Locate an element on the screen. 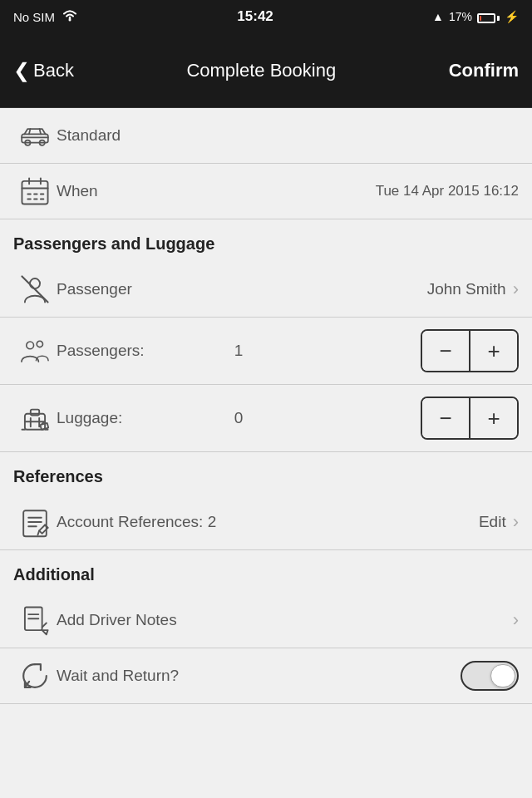  passengers-count-label: Passengers: is located at coordinates (139, 351).